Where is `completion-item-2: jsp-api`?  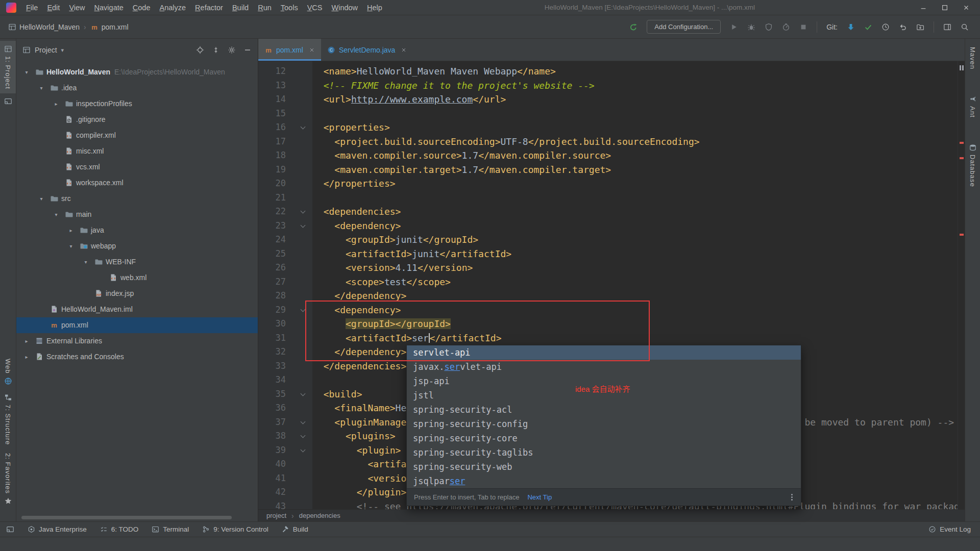
completion-item-2: jsp-api is located at coordinates (604, 381).